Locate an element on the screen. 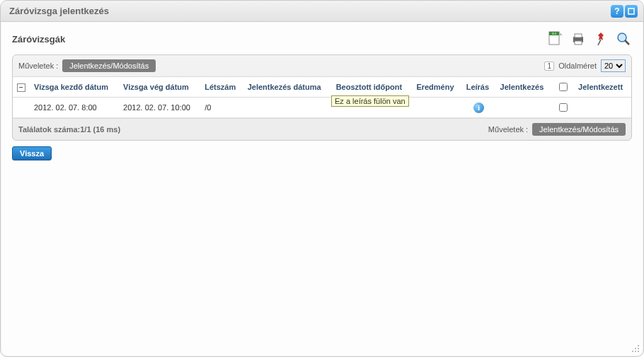 The image size is (644, 357). svg-text: XLS is located at coordinates (555, 34).